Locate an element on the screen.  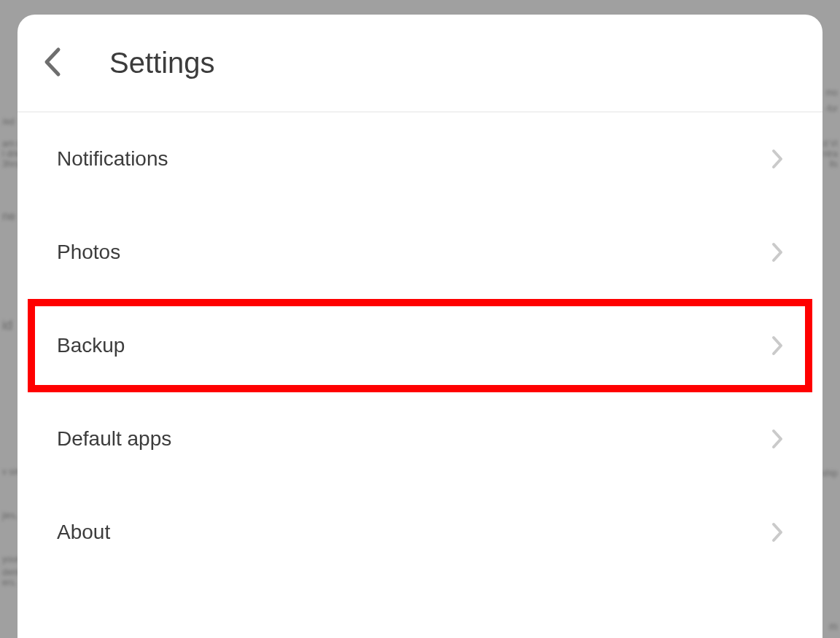
settings-item-about: About is located at coordinates (420, 532).